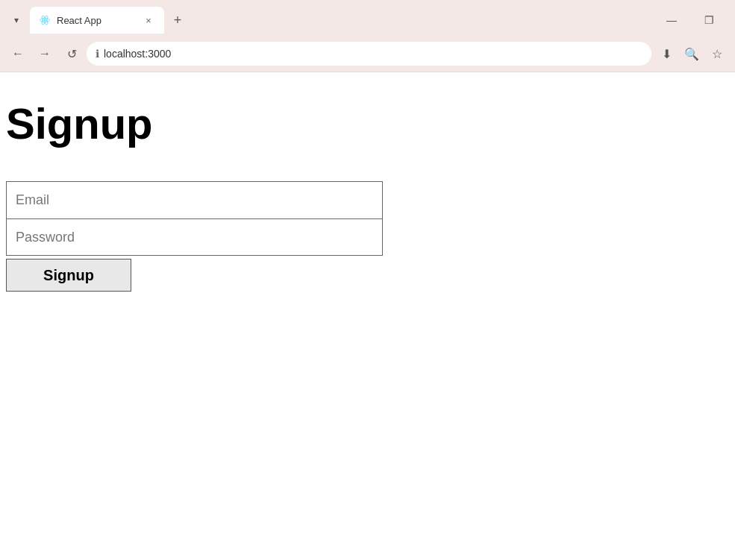  Describe the element at coordinates (692, 54) in the screenshot. I see `address-actions: ⬇ 🔍 ☆` at that location.